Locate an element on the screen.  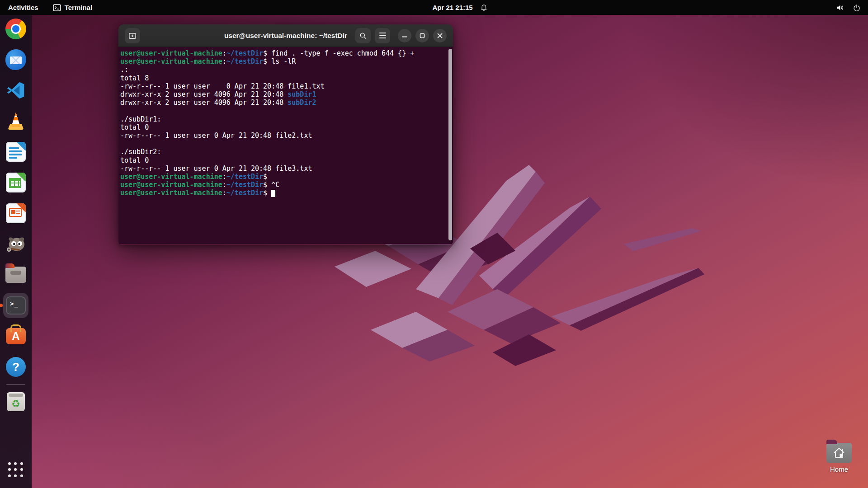
home-folder-label: Home is located at coordinates (839, 469).